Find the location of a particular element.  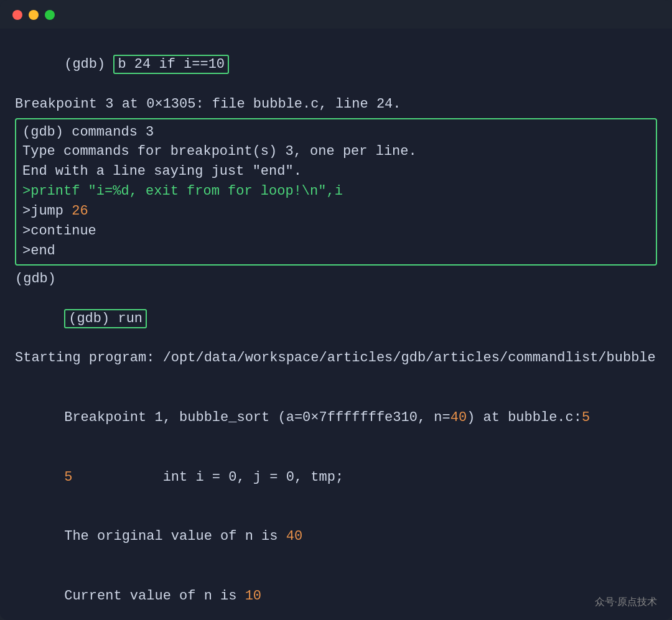

breakpoint-3-addr: Breakpoint 3 at 0×1305: file bubble.c, l… is located at coordinates (336, 104).